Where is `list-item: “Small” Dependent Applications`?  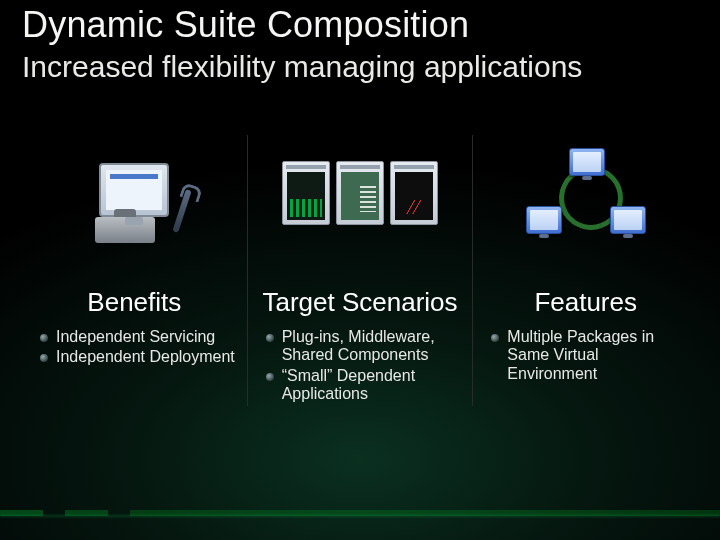 list-item: “Small” Dependent Applications is located at coordinates (366, 386).